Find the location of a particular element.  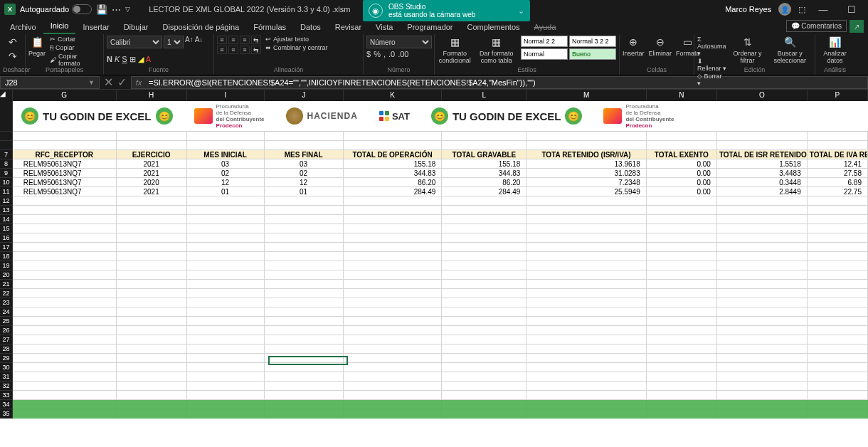

table-cell: 1.5518 is located at coordinates (763, 164).